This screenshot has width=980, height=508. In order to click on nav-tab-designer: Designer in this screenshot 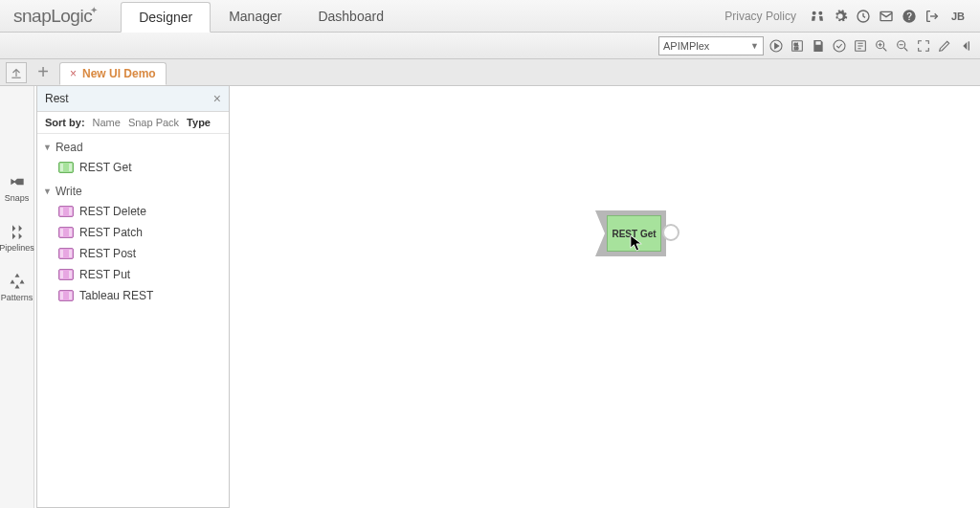, I will do `click(166, 17)`.